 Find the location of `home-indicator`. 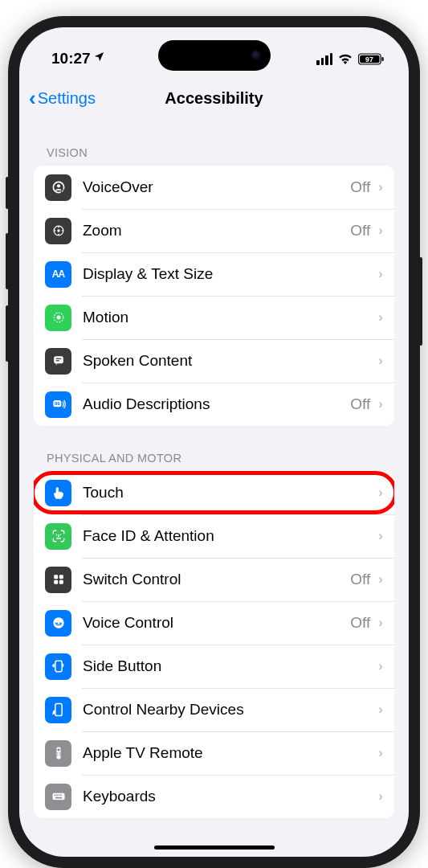

home-indicator is located at coordinates (214, 847).